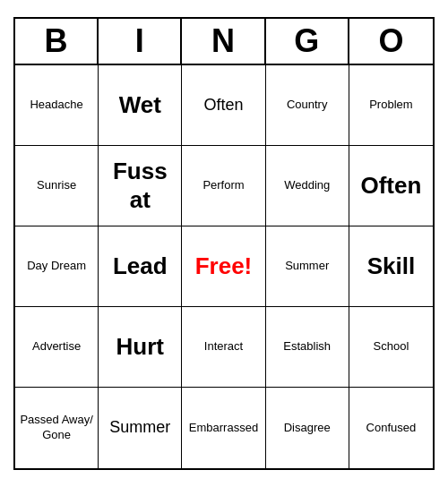 The height and width of the screenshot is (487, 448). Describe the element at coordinates (307, 428) in the screenshot. I see `cell-text: Disagree` at that location.